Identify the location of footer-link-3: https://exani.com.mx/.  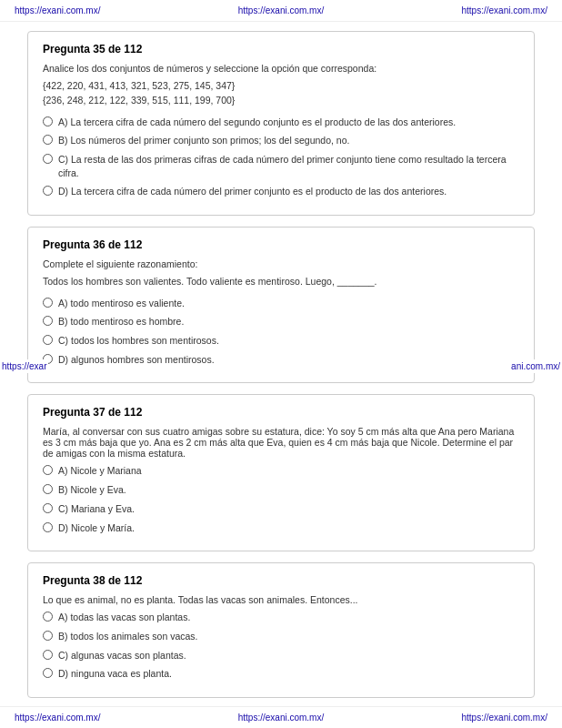
(505, 717).